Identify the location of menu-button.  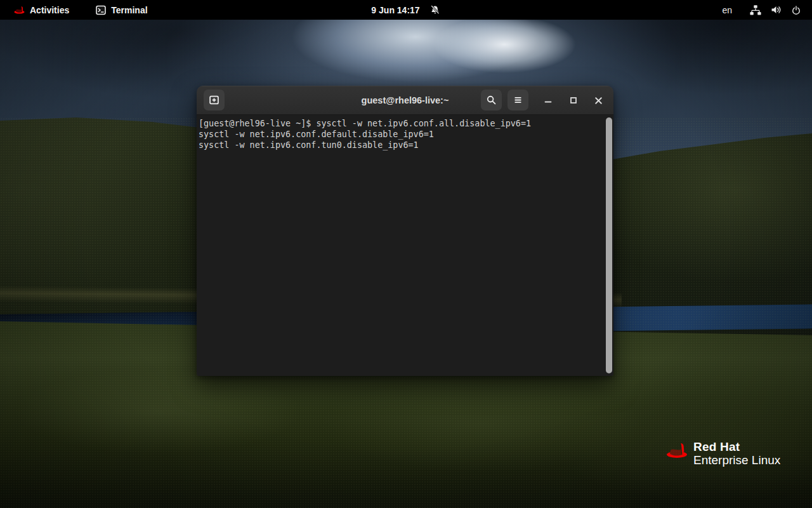
(518, 100).